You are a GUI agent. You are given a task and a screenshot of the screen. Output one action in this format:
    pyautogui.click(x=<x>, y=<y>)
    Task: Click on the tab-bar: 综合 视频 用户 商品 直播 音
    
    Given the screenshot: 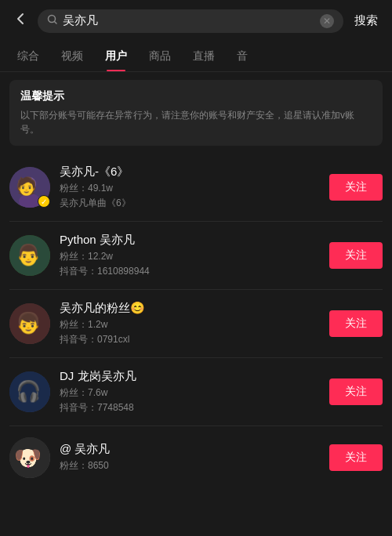 What is the action you would take?
    pyautogui.click(x=196, y=56)
    